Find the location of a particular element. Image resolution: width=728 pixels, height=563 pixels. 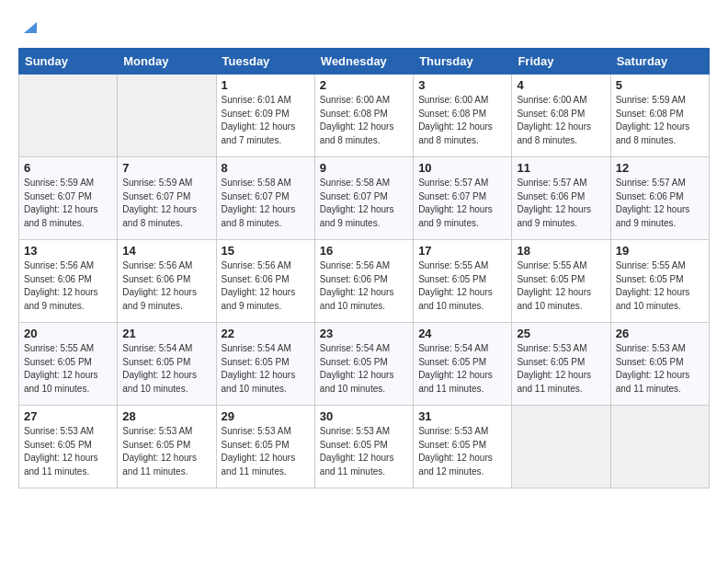

day-number: 25 is located at coordinates (561, 333).